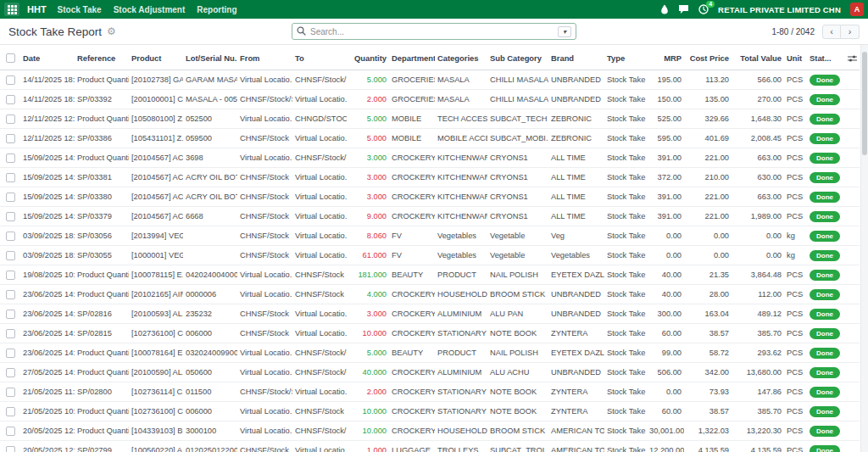 The width and height of the screenshot is (868, 452). Describe the element at coordinates (210, 58) in the screenshot. I see `column-header-lot: Lot/Serial Nu...` at that location.